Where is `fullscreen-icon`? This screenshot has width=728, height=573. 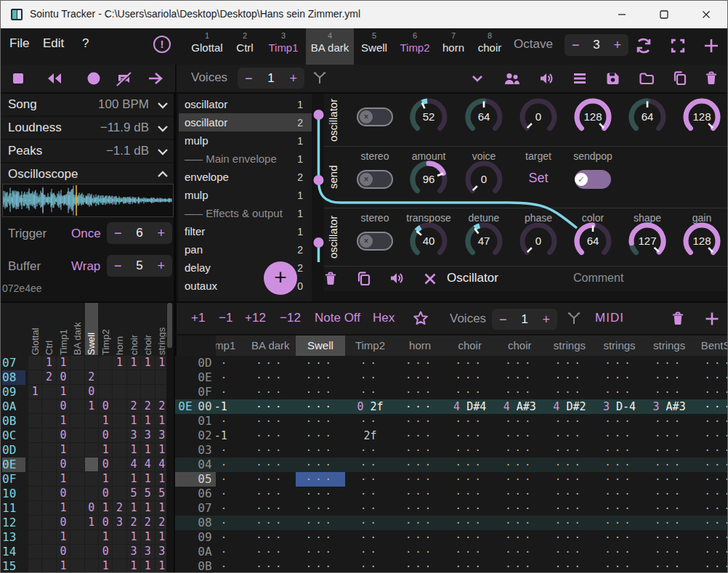 fullscreen-icon is located at coordinates (678, 46).